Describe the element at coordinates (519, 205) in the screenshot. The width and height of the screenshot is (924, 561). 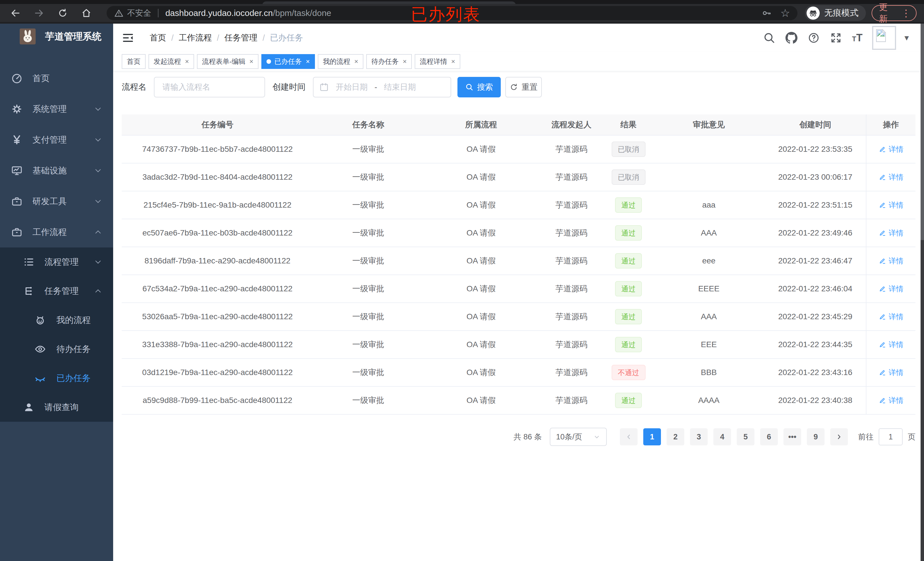
I see `table-row: 215cf4e5-7b9b-11ec-9a1b-acde48001122一级审批…` at that location.